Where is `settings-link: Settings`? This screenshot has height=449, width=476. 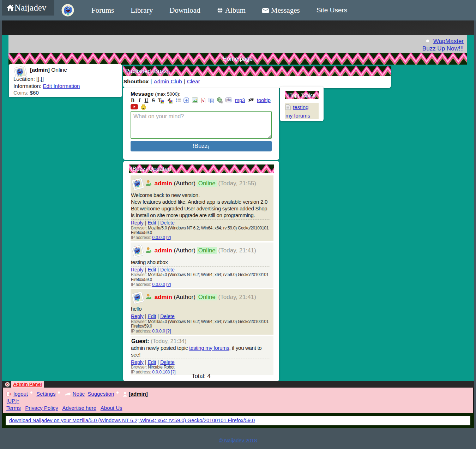 settings-link: Settings is located at coordinates (46, 394).